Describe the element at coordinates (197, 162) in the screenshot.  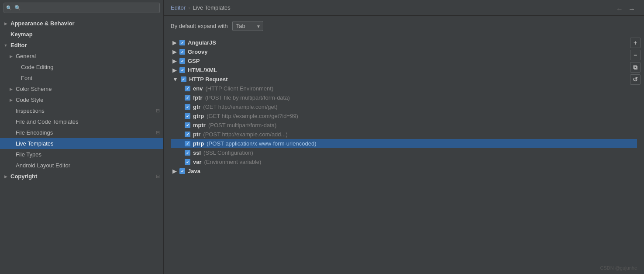
I see `template-abbr: var` at that location.